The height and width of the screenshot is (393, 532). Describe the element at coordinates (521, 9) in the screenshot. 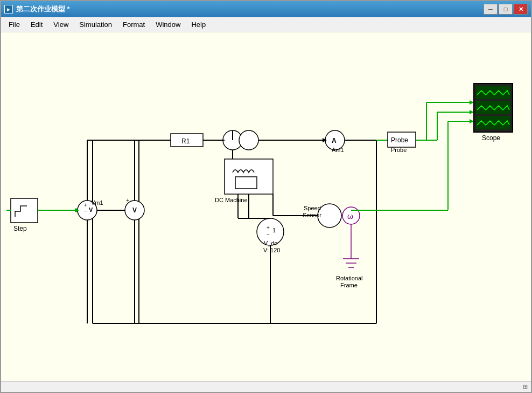

I see `close-button: ✕` at that location.